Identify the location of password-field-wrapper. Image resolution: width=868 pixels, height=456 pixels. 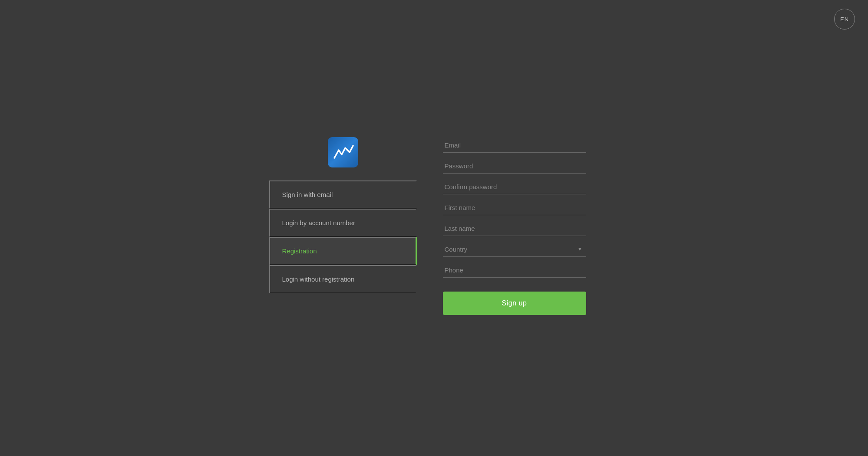
(515, 166).